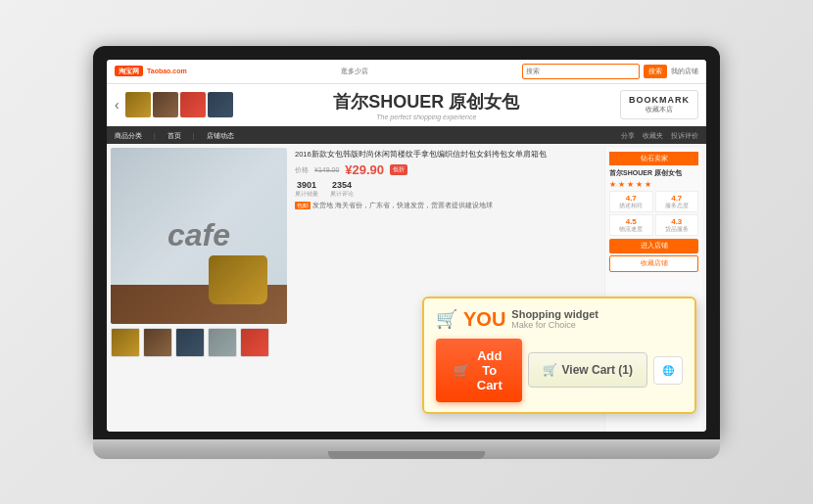 The image size is (813, 504). I want to click on shopping-widget: 🛒 YOU Shopping widget Make for Choice 🛒 …, so click(559, 355).